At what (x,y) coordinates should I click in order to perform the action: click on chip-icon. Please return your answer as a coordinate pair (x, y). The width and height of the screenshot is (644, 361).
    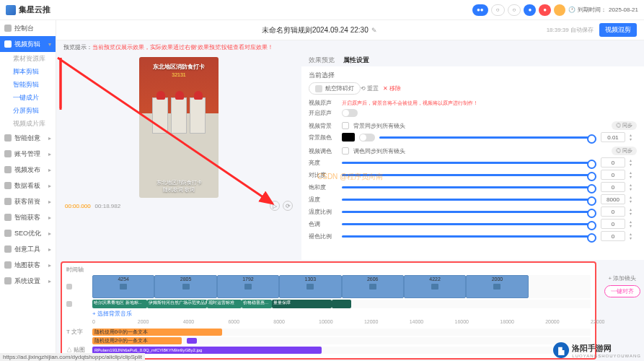
    Looking at the image, I should click on (319, 89).